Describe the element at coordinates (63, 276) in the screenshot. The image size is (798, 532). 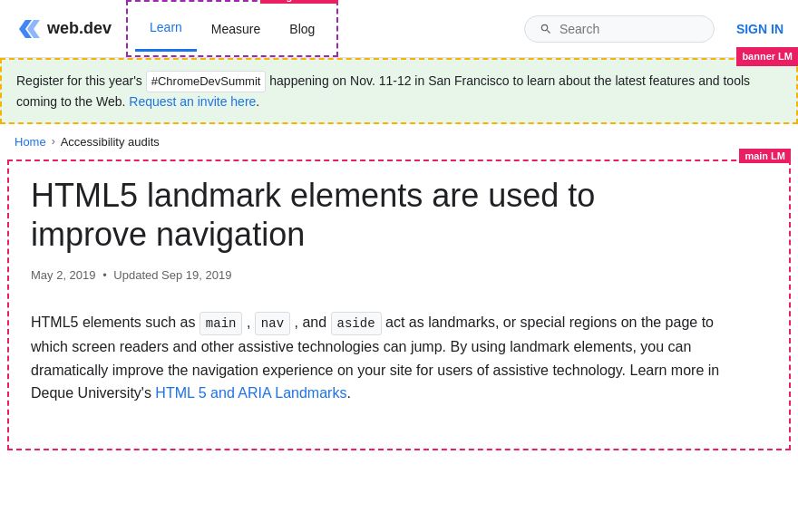
I see `article-date: May 2, 2019` at that location.